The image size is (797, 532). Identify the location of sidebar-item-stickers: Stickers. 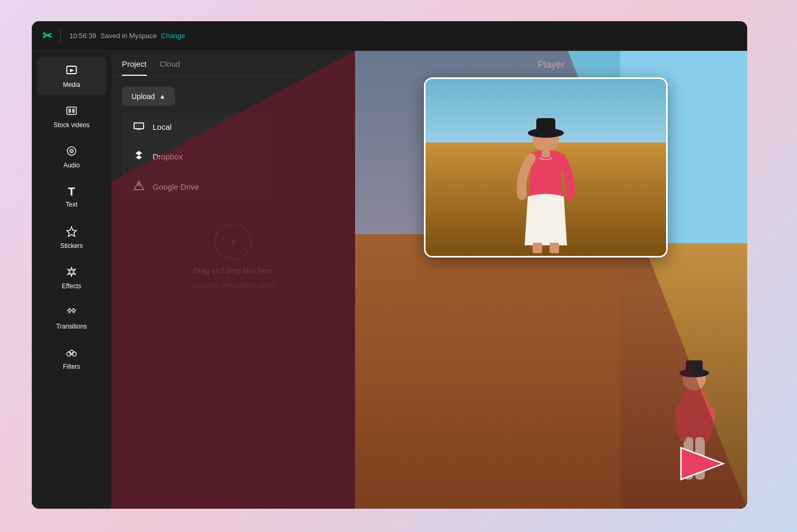
(72, 237).